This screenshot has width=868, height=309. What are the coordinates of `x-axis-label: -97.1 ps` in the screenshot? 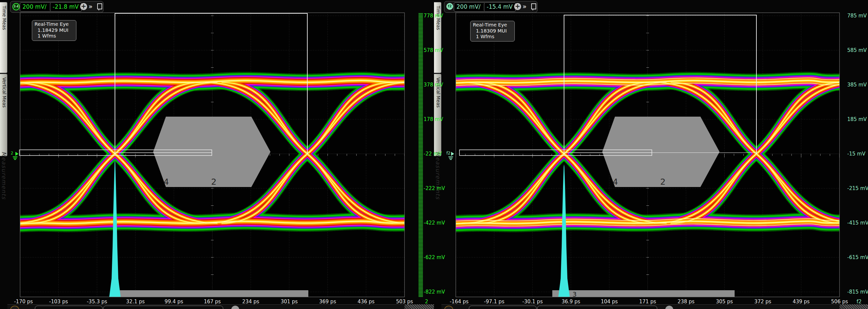 It's located at (494, 302).